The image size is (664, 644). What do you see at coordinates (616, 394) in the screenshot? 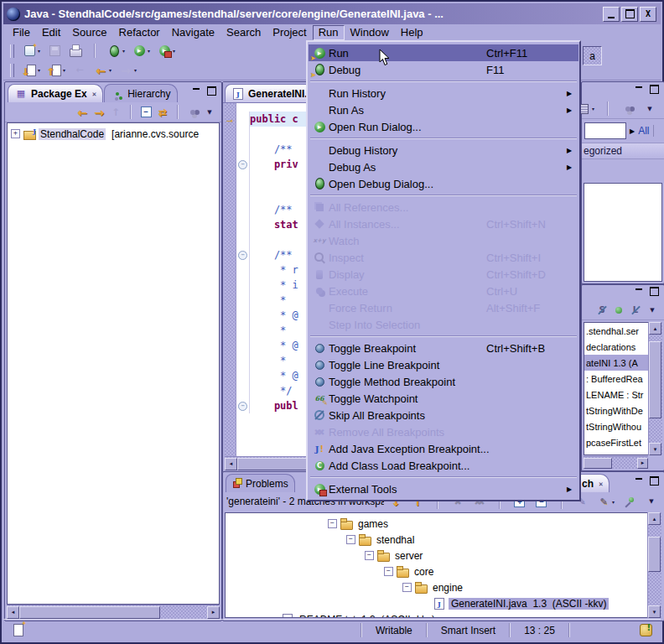
I see `outline-item: LENAME : Str` at bounding box center [616, 394].